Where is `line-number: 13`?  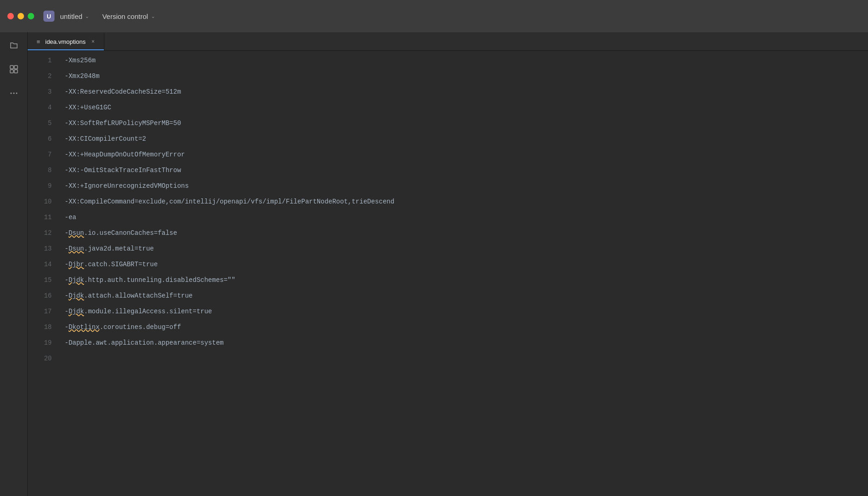
line-number: 13 is located at coordinates (48, 249).